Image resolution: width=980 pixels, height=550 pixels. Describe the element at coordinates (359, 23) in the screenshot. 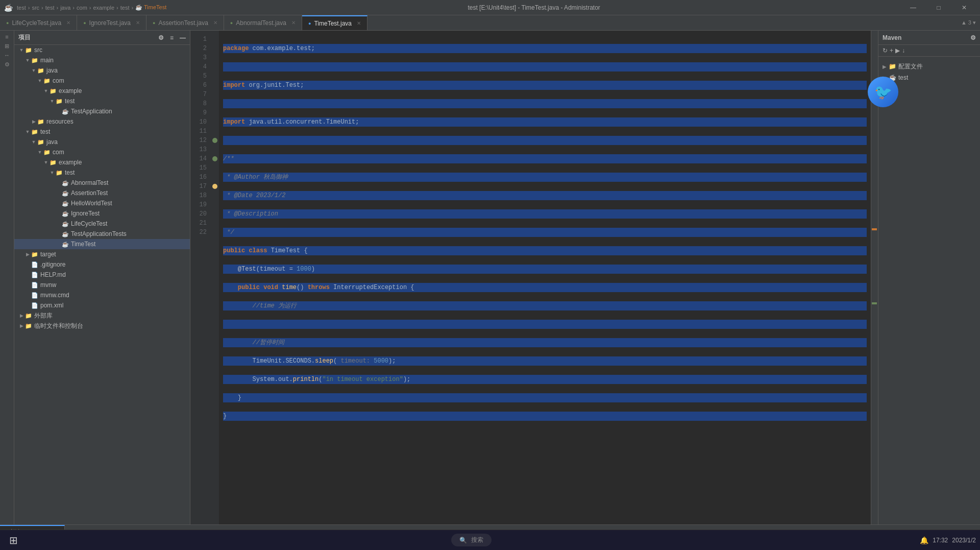

I see `close-timetest-tab: ✕` at that location.